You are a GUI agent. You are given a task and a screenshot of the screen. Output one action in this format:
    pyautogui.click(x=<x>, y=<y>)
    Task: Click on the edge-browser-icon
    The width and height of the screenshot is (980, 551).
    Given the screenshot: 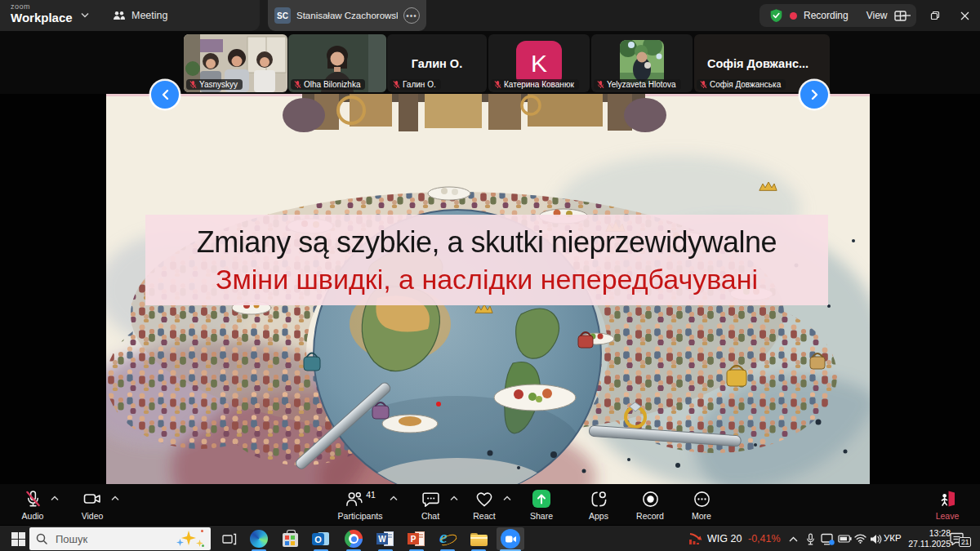 What is the action you would take?
    pyautogui.click(x=259, y=539)
    